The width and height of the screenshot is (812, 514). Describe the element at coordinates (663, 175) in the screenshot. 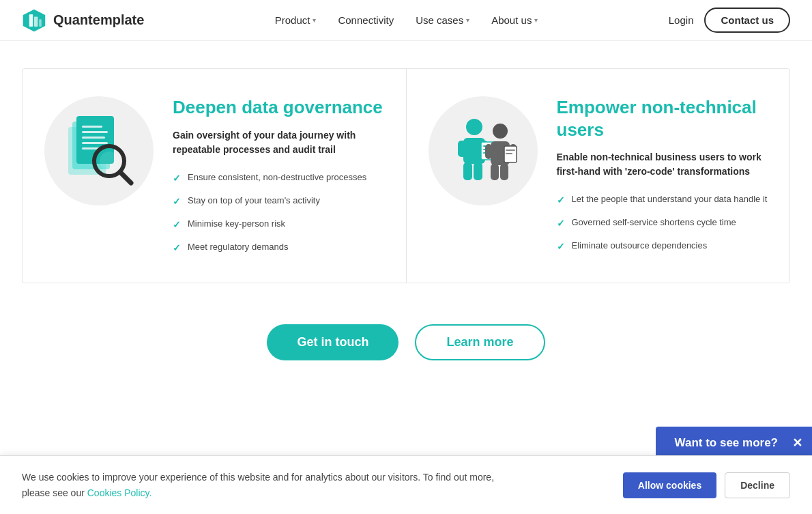

I see `empower-card-body: Empower non-technical users Enable non-t…` at that location.